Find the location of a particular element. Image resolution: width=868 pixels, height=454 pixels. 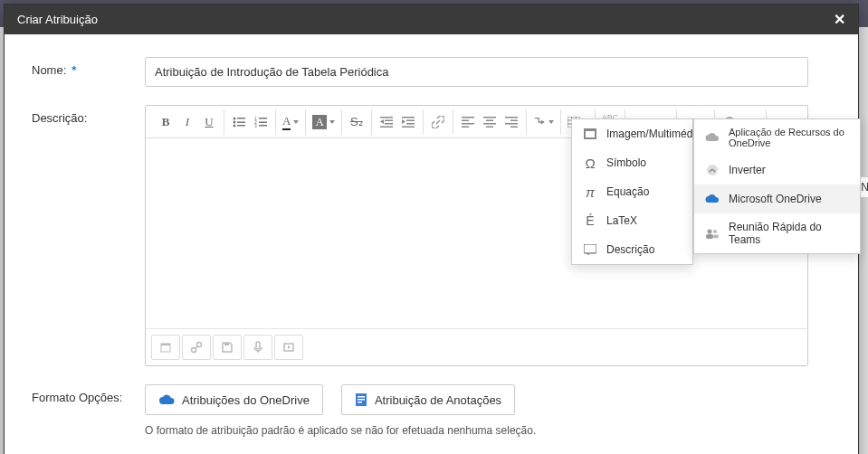

outdent-button is located at coordinates (386, 122).